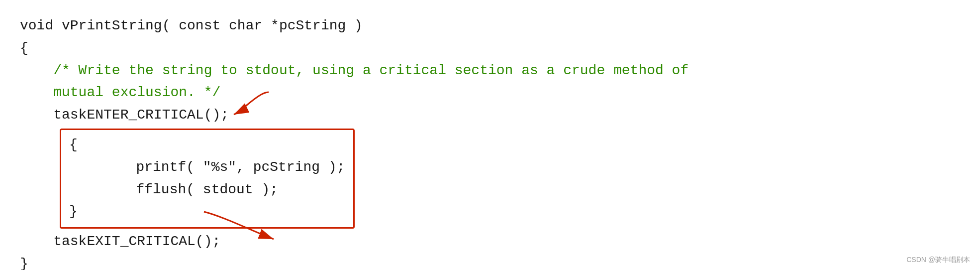  I want to click on code-line-last: }, so click(490, 262).